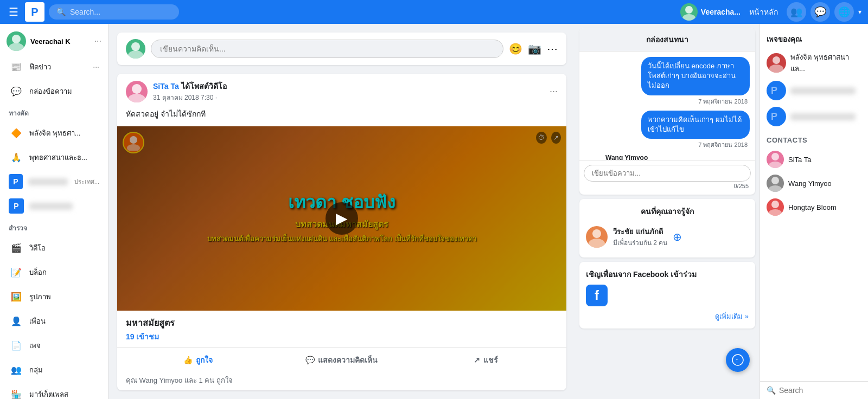 This screenshot has width=868, height=399. Describe the element at coordinates (54, 390) in the screenshot. I see `sidebar-item-marketplace: 🏪 มาร์เก็ตเพลส` at that location.